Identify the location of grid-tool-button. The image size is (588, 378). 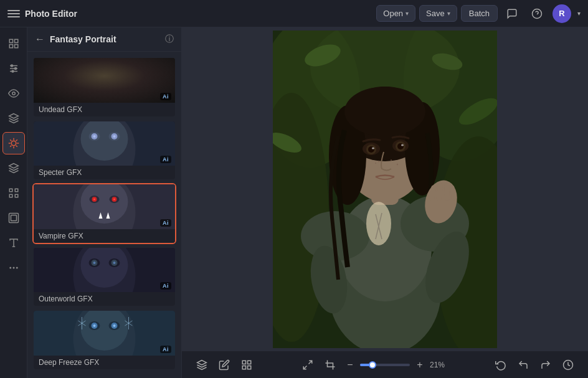
(247, 365).